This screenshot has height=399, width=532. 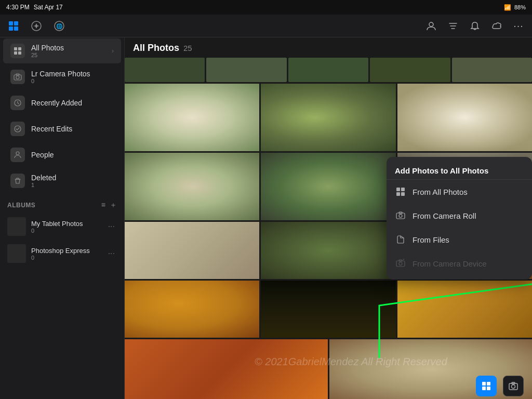 What do you see at coordinates (62, 129) in the screenshot?
I see `sidebar-item-recent-edits: Recent Edits` at bounding box center [62, 129].